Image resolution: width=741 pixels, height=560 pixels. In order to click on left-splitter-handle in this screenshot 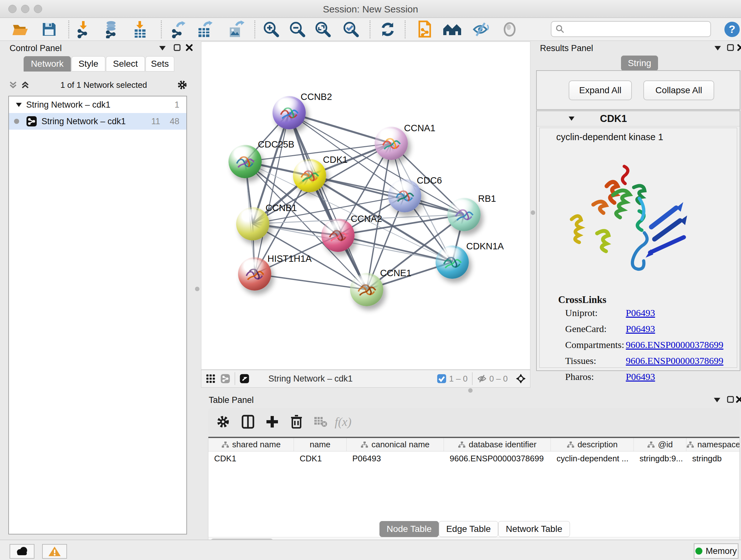, I will do `click(197, 289)`.